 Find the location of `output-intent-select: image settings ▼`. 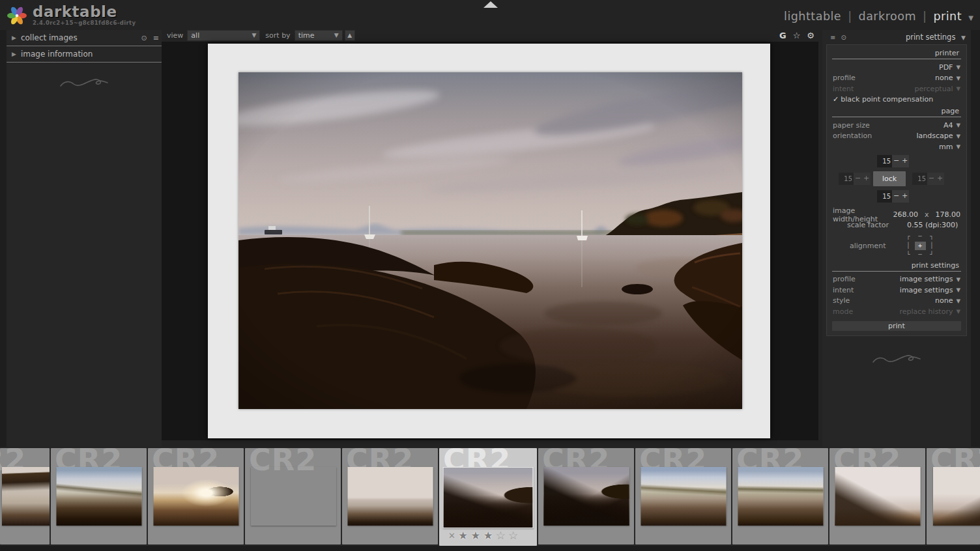

output-intent-select: image settings ▼ is located at coordinates (930, 290).